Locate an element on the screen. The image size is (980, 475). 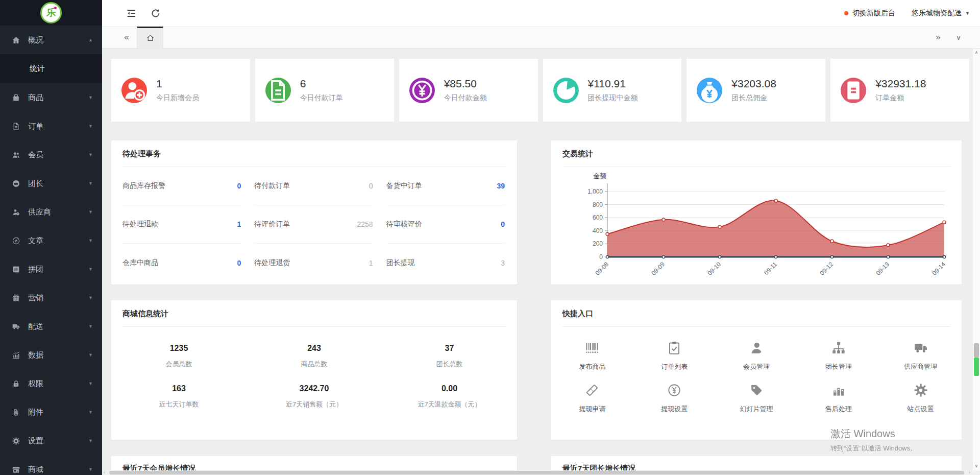
vertical-scrollbar: ∧ ∨ is located at coordinates (976, 259).